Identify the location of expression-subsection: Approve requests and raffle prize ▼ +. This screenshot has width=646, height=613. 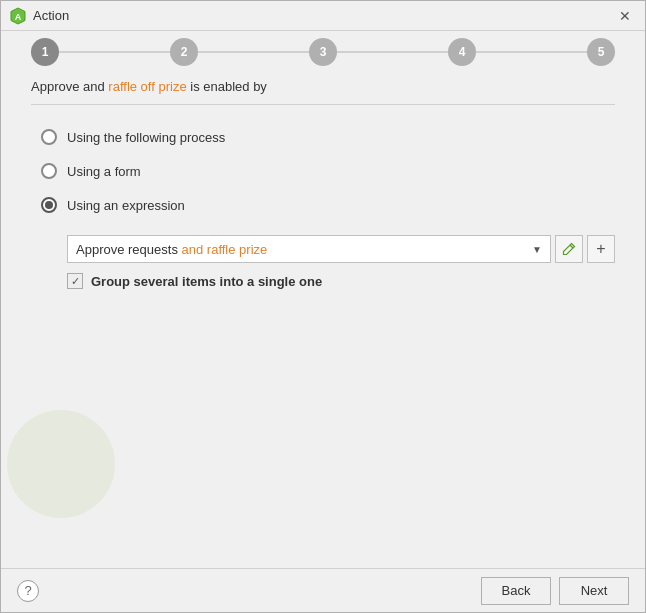
(341, 262).